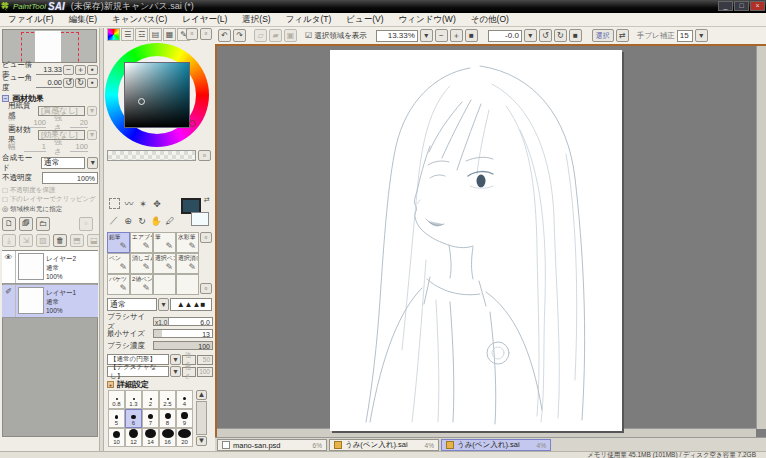 The image size is (766, 458). I want to click on menu-file: ファイル(F), so click(31, 20).